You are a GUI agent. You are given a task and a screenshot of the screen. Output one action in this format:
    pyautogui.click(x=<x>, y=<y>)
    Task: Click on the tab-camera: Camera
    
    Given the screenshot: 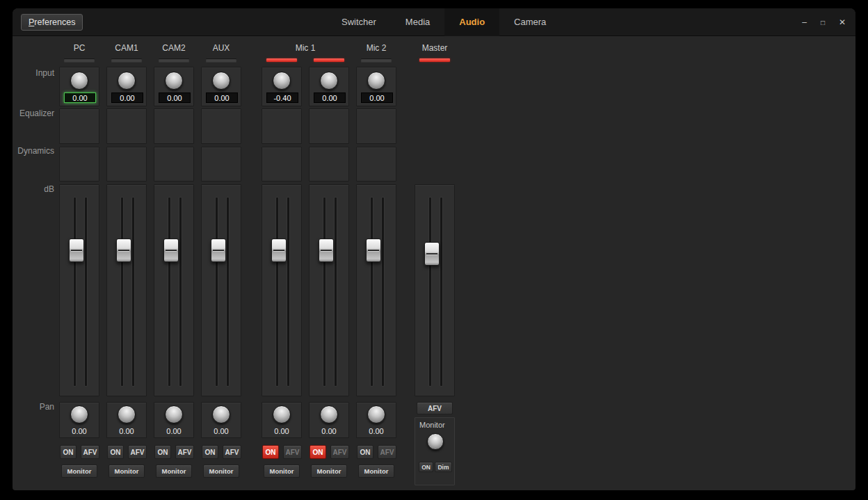 What is the action you would take?
    pyautogui.click(x=530, y=22)
    